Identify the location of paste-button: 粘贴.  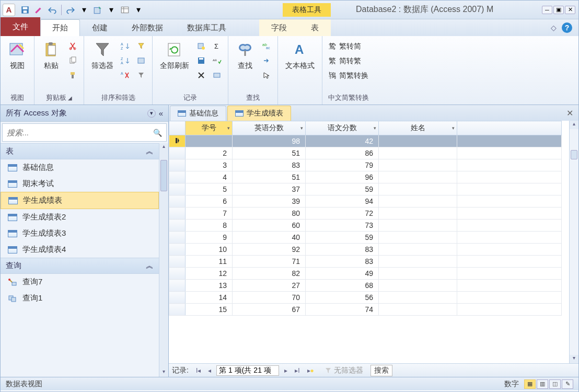
(51, 55).